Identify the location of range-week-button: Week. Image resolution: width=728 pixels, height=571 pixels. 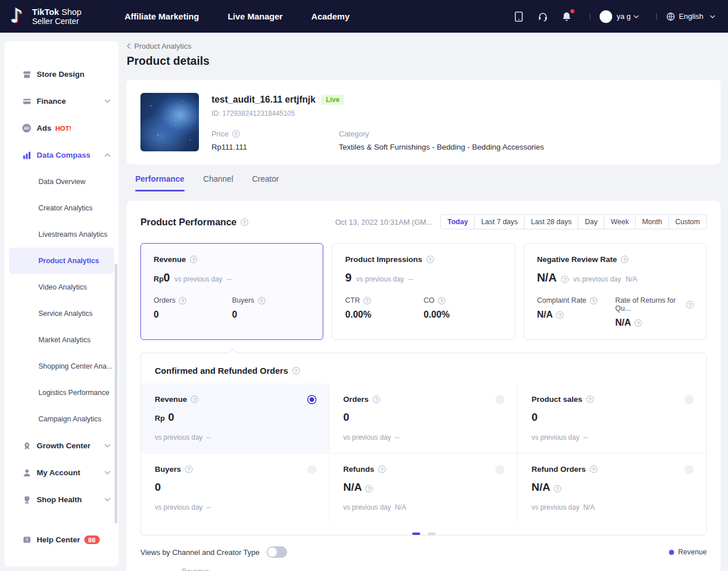
(619, 222).